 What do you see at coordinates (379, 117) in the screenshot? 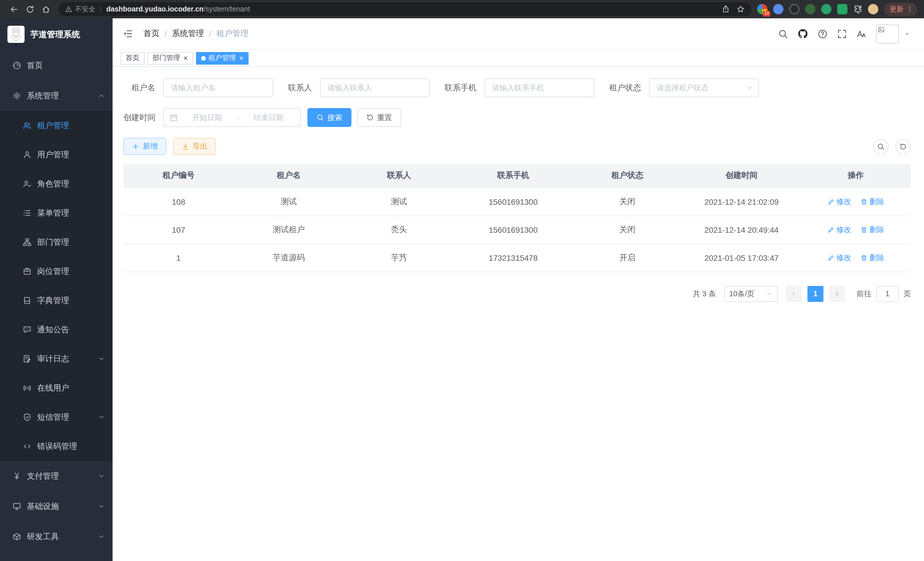
I see `reset-button: 重置` at bounding box center [379, 117].